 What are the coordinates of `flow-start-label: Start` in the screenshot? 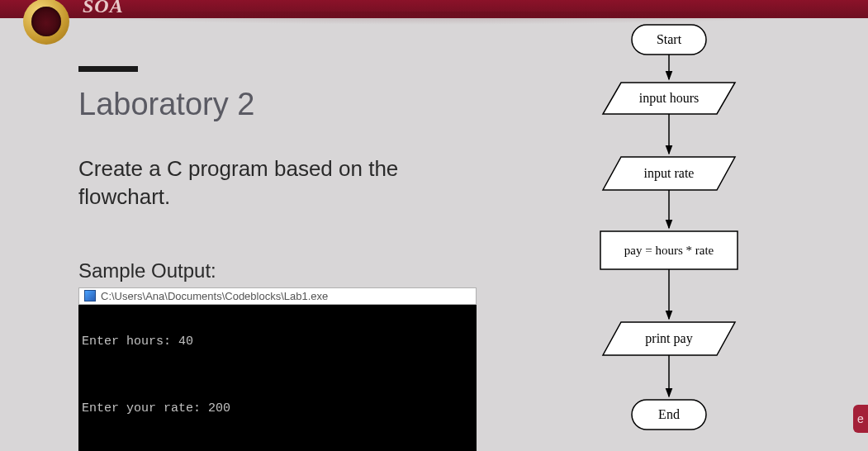 It's located at (669, 40).